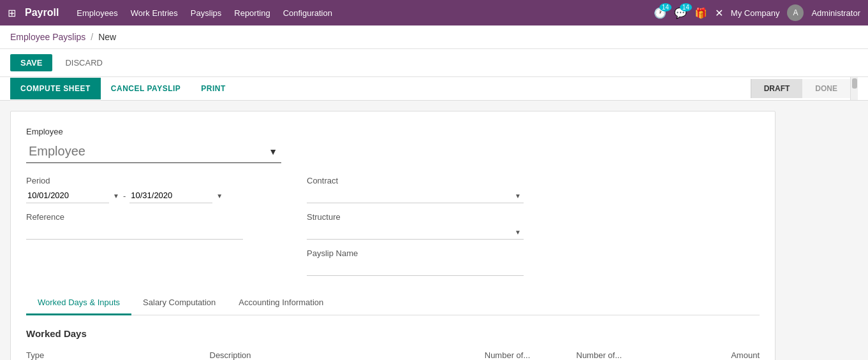  Describe the element at coordinates (48, 37) in the screenshot. I see `breadcrumb-parent: Employee Payslips` at that location.